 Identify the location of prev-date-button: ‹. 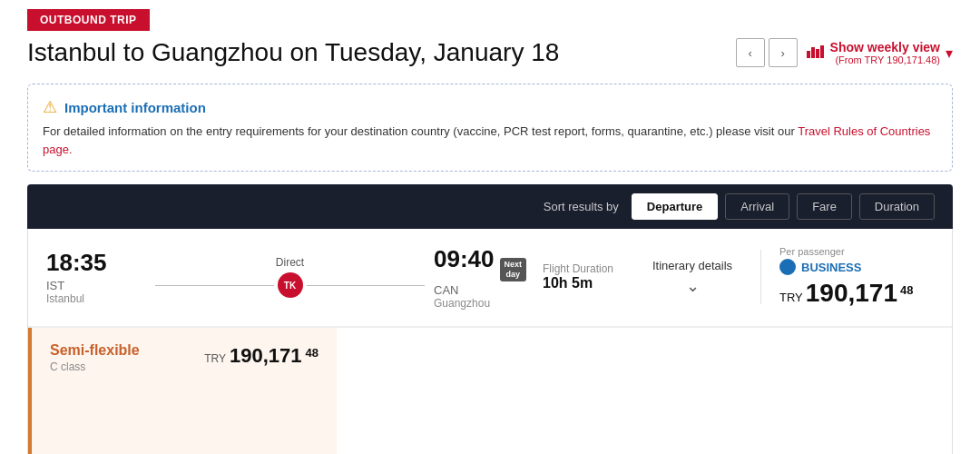
(750, 53).